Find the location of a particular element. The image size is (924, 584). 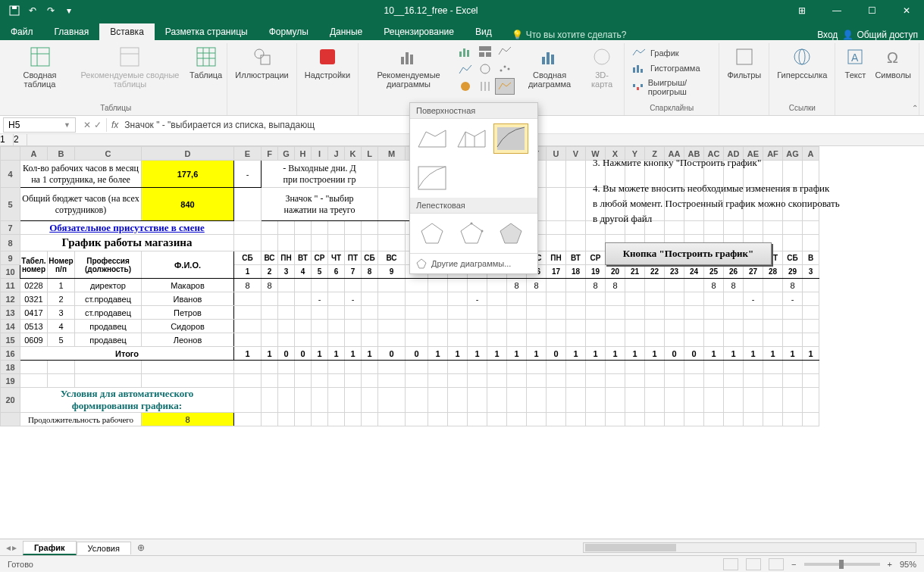

more-charts: Другие диаграммы... is located at coordinates (474, 264).